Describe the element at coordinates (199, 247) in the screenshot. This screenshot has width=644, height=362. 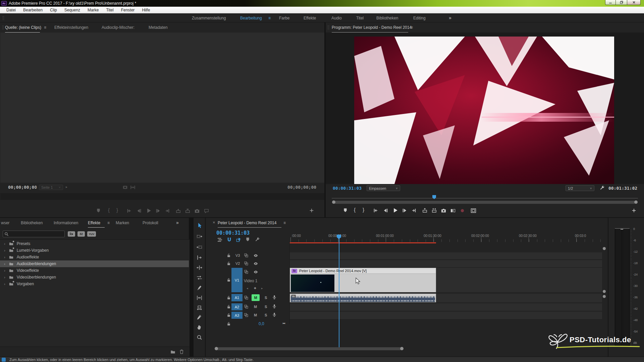
I see `track-select-backward-tool` at that location.